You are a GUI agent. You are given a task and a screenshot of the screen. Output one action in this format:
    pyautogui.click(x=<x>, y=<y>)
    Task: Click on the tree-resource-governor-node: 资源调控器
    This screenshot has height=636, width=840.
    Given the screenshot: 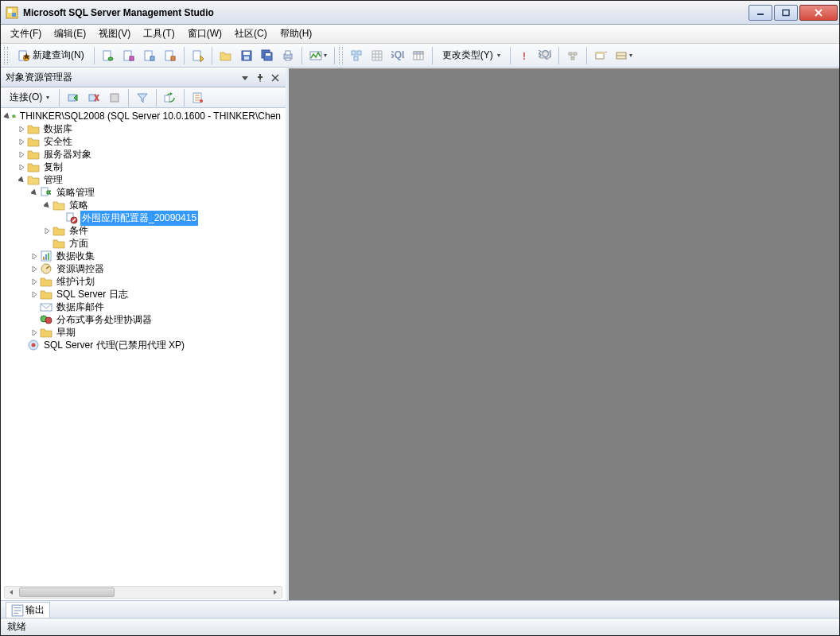 What is the action you would take?
    pyautogui.click(x=143, y=269)
    